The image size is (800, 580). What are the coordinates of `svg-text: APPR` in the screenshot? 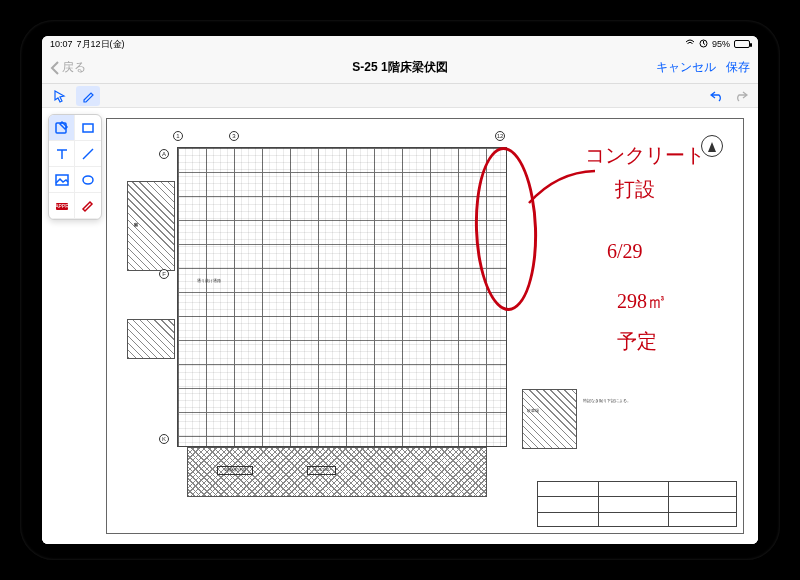 It's located at (62, 206).